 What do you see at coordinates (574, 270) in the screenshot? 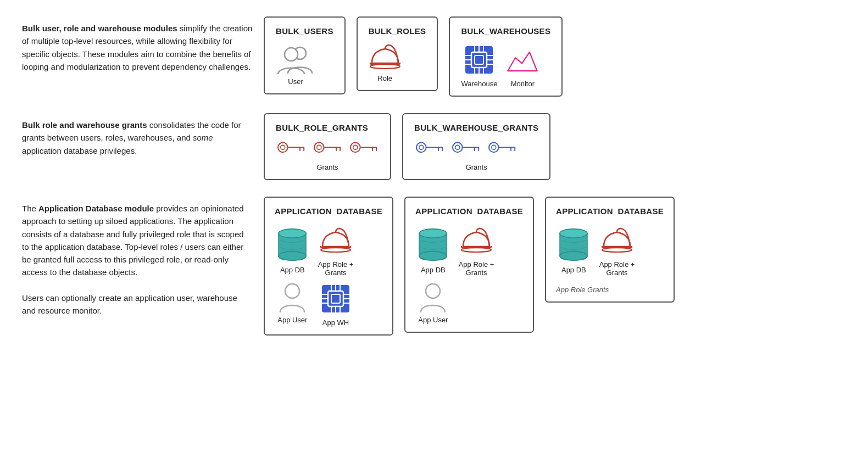
I see `app-db-3-db-label: App DB` at bounding box center [574, 270].